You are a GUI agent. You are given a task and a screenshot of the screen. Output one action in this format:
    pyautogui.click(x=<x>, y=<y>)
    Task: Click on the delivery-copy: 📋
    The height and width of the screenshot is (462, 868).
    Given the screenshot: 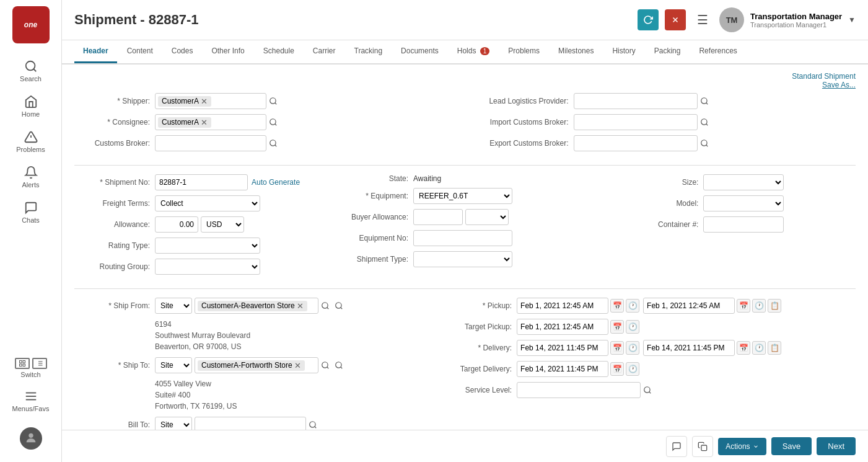 What is the action you would take?
    pyautogui.click(x=774, y=348)
    